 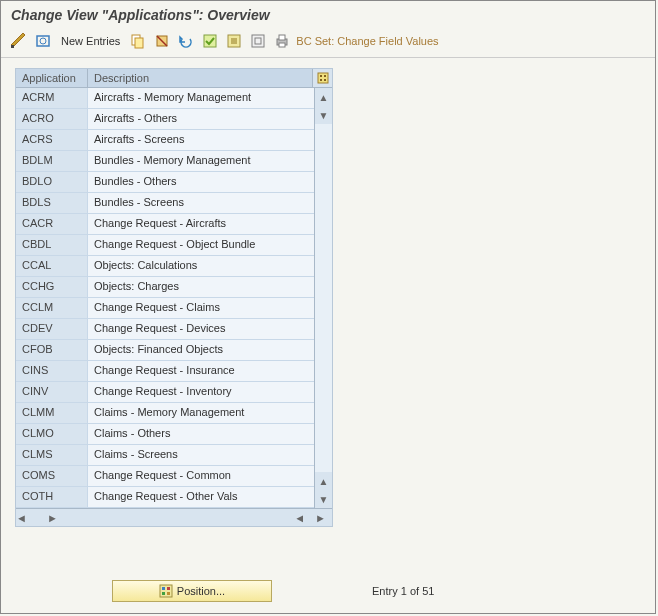 What do you see at coordinates (324, 97) in the screenshot?
I see `scroll-up-icon: ▲` at bounding box center [324, 97].